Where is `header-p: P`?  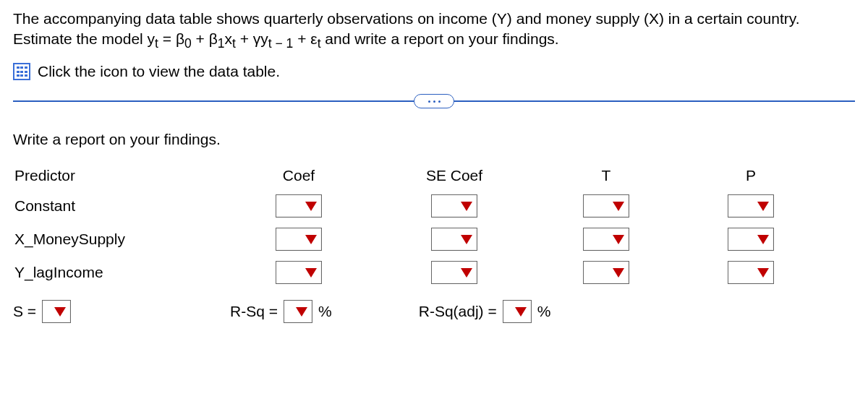 header-p: P is located at coordinates (751, 176).